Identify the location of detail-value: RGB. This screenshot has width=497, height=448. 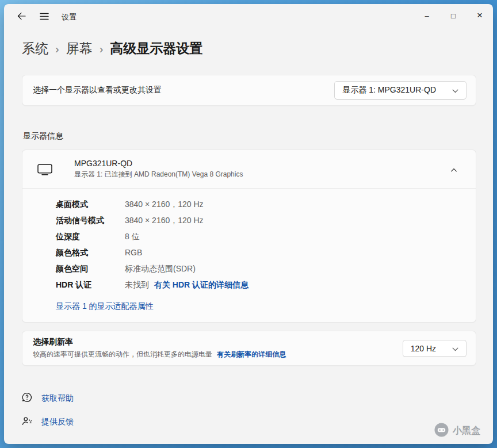
(300, 252).